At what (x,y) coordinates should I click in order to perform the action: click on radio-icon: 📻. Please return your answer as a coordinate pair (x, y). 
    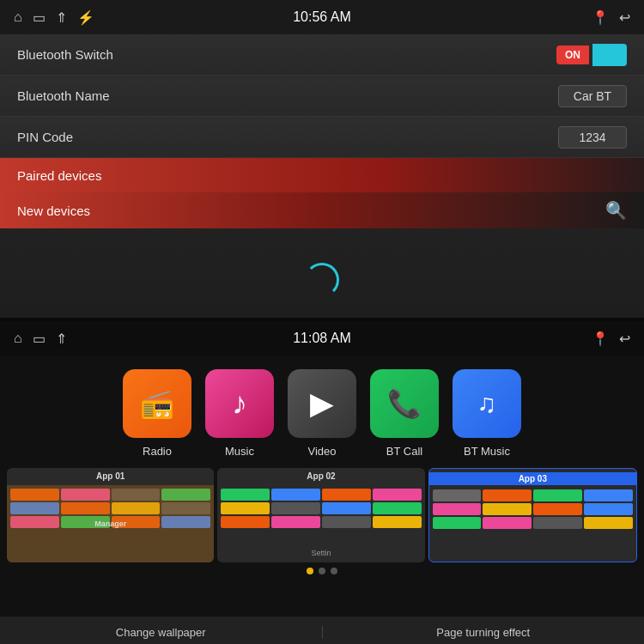
    Looking at the image, I should click on (157, 404).